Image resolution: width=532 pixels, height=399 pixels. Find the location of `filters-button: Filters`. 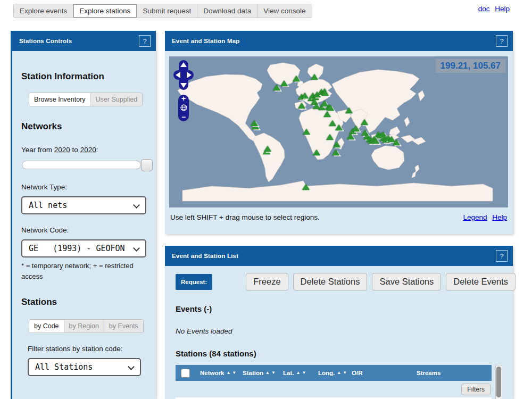

filters-button: Filters is located at coordinates (476, 389).